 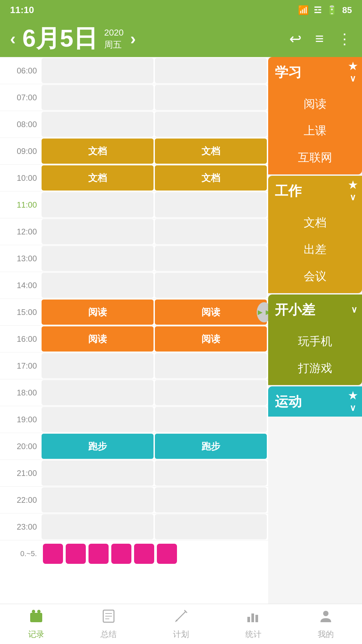 What do you see at coordinates (20, 97) in the screenshot?
I see `time-label: 07:00` at bounding box center [20, 97].